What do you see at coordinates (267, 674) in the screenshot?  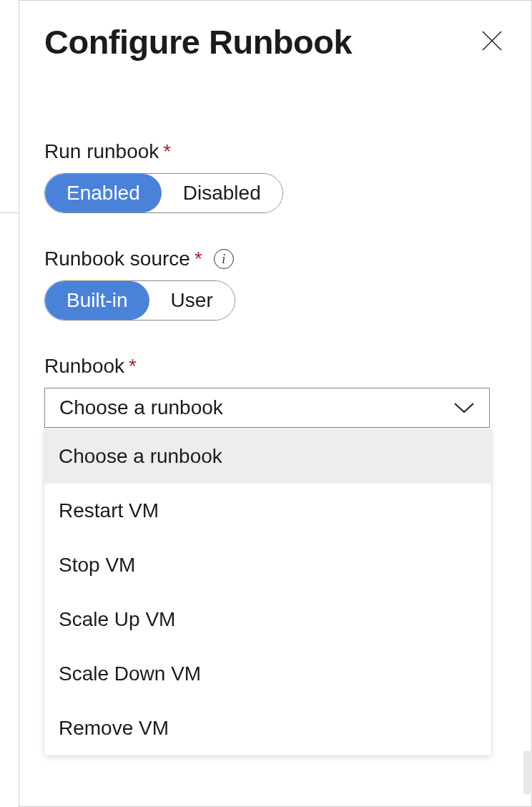 I see `runbook-option-scale-down-vm: Scale Down VM` at bounding box center [267, 674].